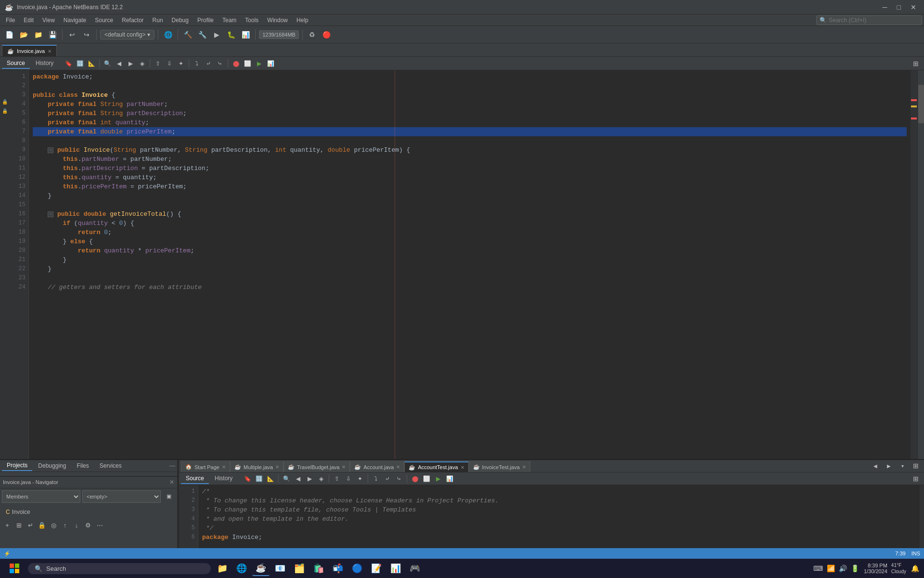 The height and width of the screenshot is (578, 924). Describe the element at coordinates (360, 479) in the screenshot. I see `b-toggle-mark: ✦` at that location.